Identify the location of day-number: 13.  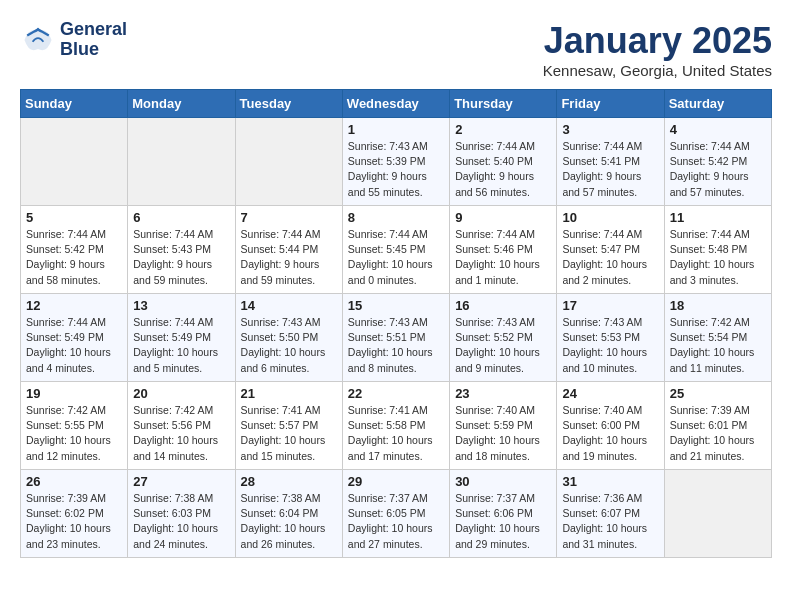
(181, 306).